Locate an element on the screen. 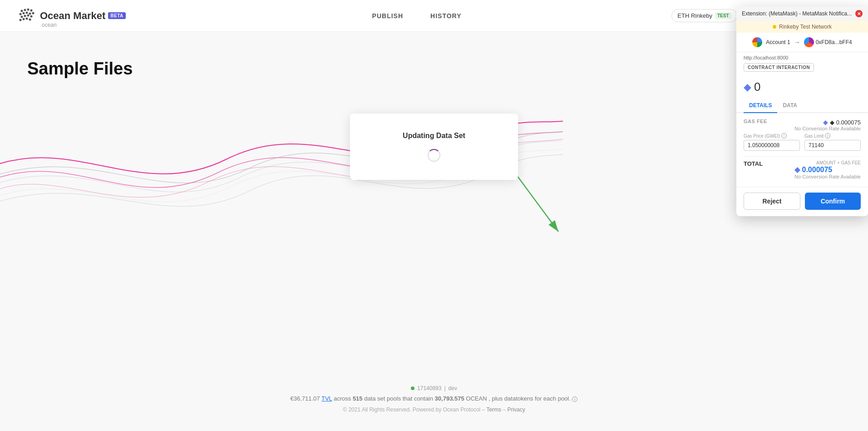 The image size is (868, 431). total-row: TOTAL AMOUNT + GAS FEE ◆ 0.000075 No Con… is located at coordinates (802, 170).